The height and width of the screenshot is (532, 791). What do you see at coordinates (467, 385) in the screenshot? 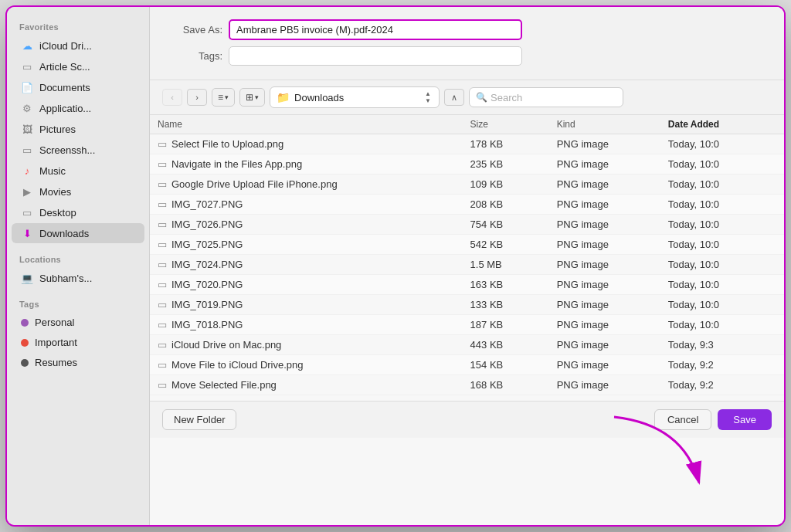
I see `table-row: ▭Move Selected File.png168 KBPNG imageTo…` at bounding box center [467, 385].